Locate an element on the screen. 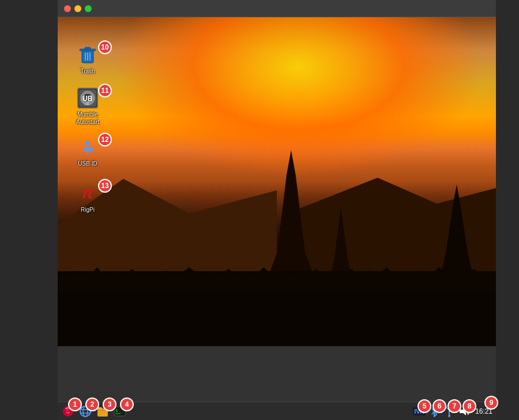 This screenshot has height=420, width=519. rigpi-icon-symbol: π is located at coordinates (88, 193).